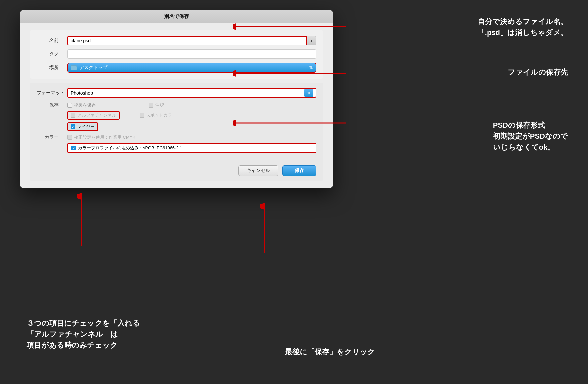 The width and height of the screenshot is (588, 384). Describe the element at coordinates (142, 115) in the screenshot. I see `checkbox-spot-box` at that location.